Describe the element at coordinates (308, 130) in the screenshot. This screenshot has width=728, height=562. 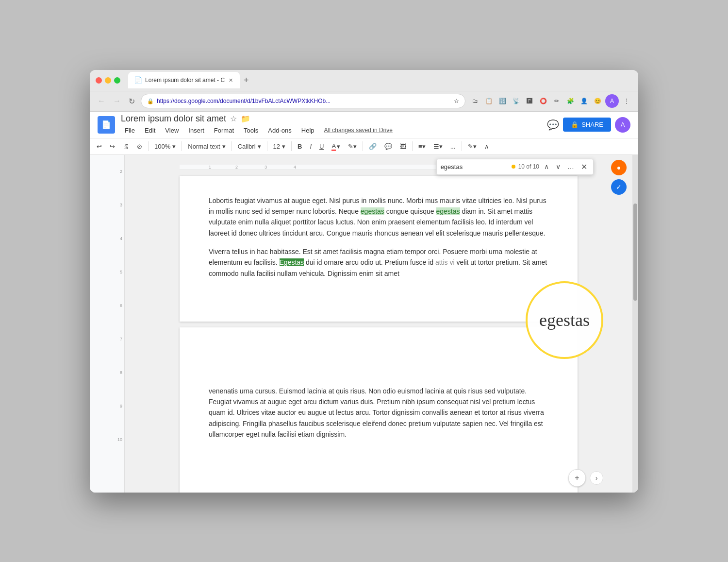
I see `menu-help: Help` at that location.